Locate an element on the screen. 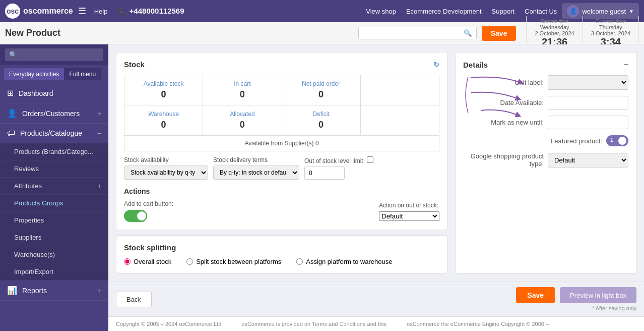  help-link: Help is located at coordinates (101, 11).